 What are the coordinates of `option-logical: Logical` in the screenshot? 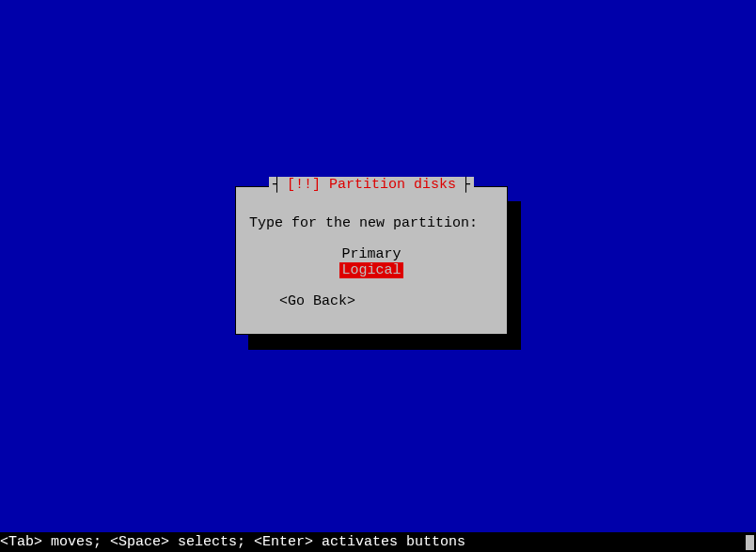 It's located at (370, 271).